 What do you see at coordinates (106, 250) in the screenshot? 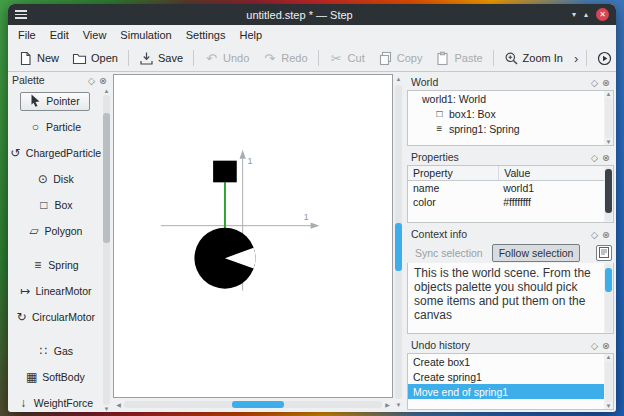
I see `palette-scrollbar: ▲ ▼` at bounding box center [106, 250].